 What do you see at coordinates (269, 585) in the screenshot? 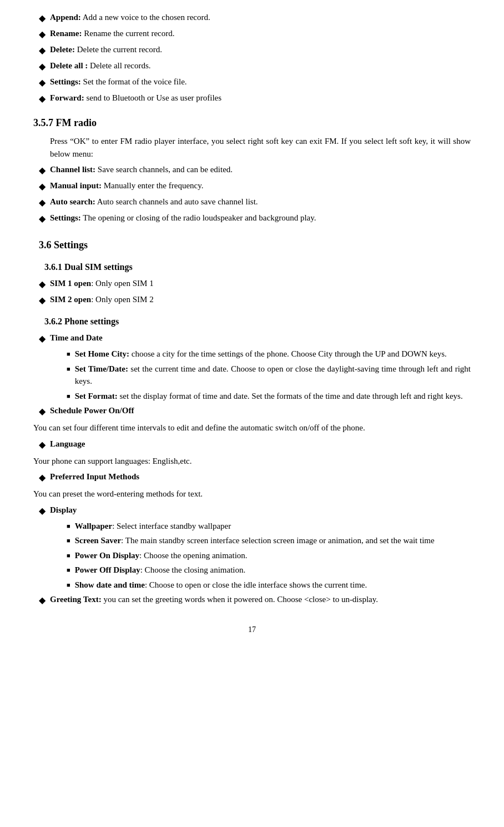
I see `sub-list-item: ■ Show date and time: Choose to open or …` at bounding box center [269, 585].